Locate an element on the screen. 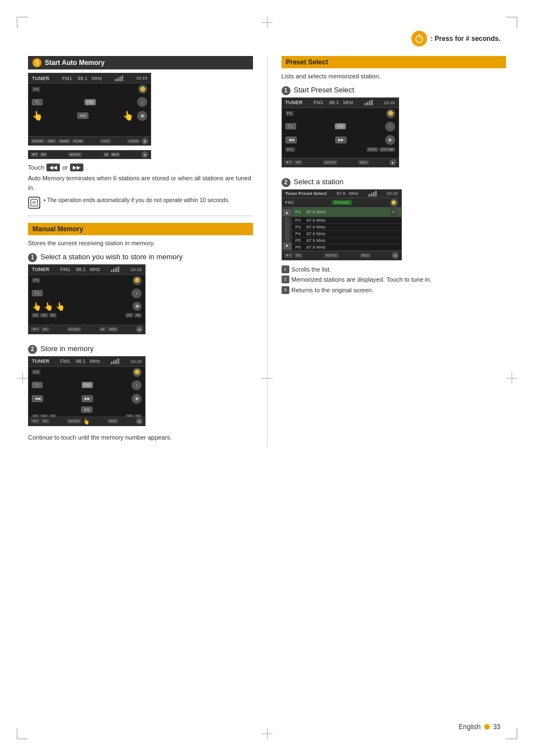  preset-freq-1: 87.9 MHz is located at coordinates (348, 212).